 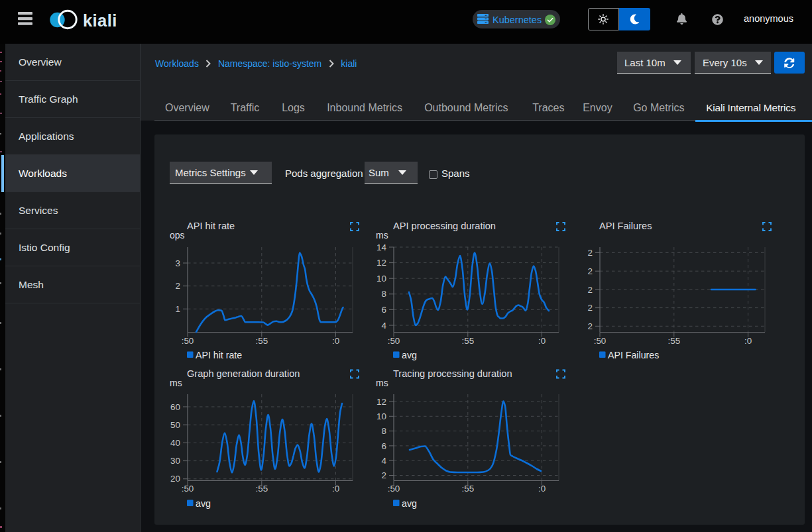 I want to click on svg-text: Graph generation duration, so click(x=243, y=374).